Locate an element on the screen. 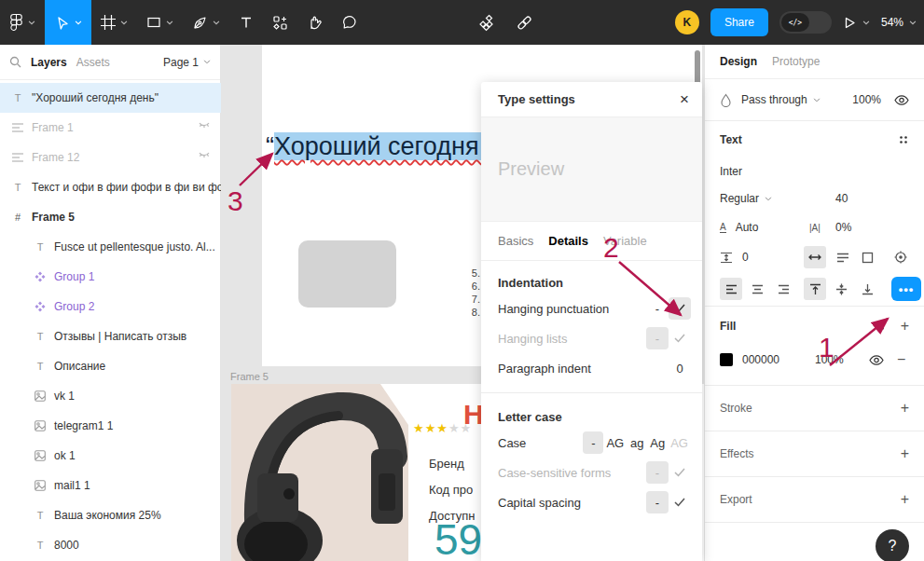  align-right-button is located at coordinates (783, 289).